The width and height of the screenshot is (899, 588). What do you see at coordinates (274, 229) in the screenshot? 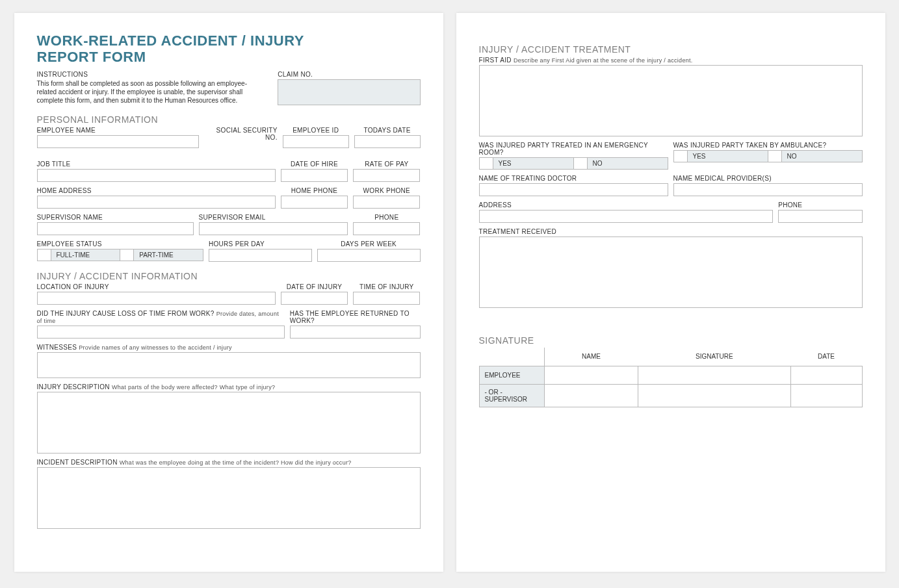
I see `field-supervisor-email` at bounding box center [274, 229].